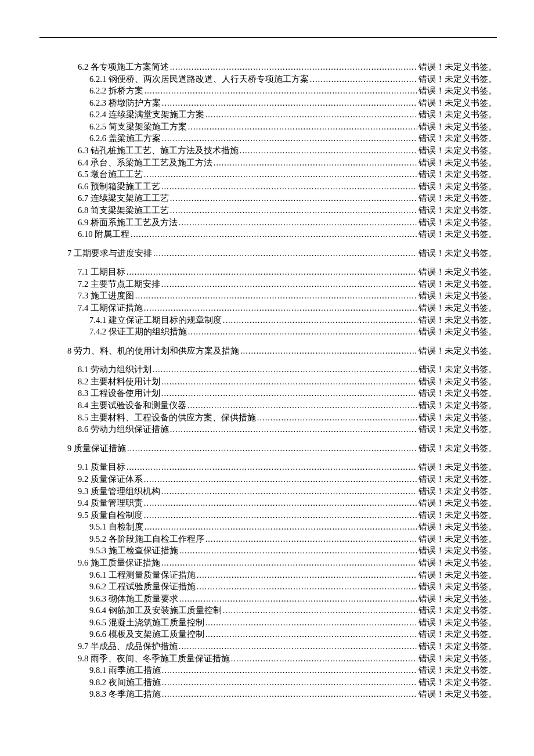  I want to click on toc-entry-label: 7 工期要求与进度安排, so click(110, 253).